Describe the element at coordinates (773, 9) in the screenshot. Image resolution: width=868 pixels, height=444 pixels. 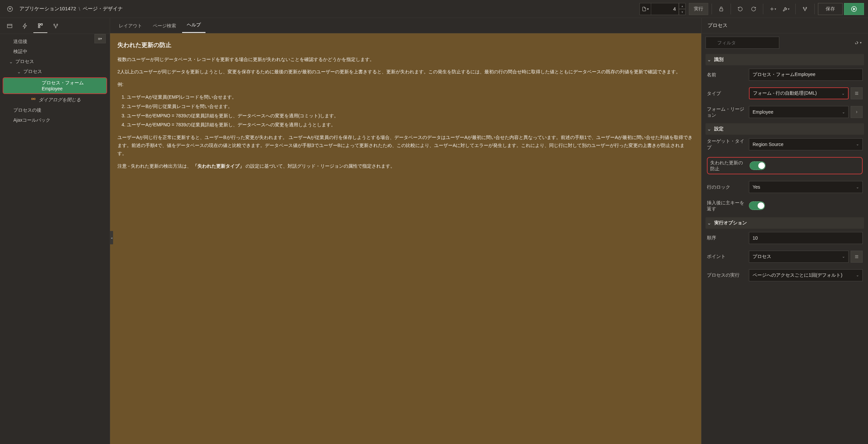
I see `add-button: ▾` at that location.